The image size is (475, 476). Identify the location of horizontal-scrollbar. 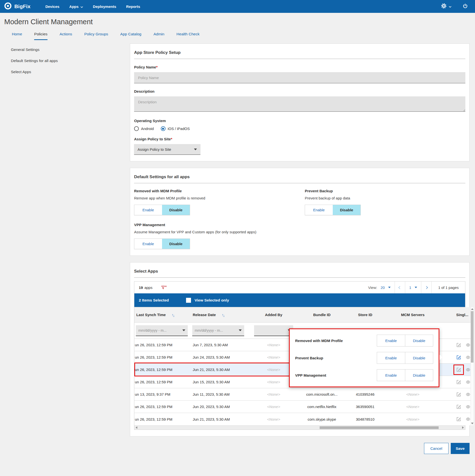
(300, 428).